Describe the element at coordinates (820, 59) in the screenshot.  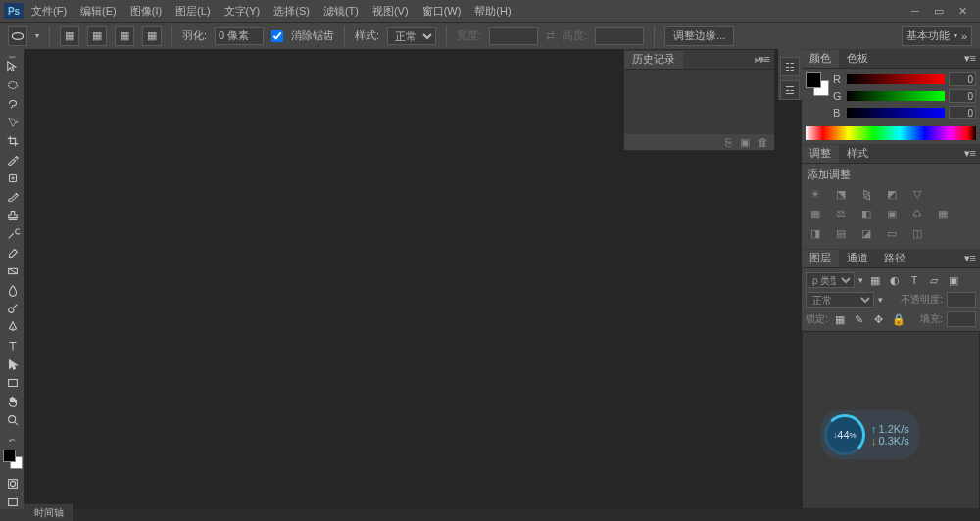
I see `tab-color: 颜色` at that location.